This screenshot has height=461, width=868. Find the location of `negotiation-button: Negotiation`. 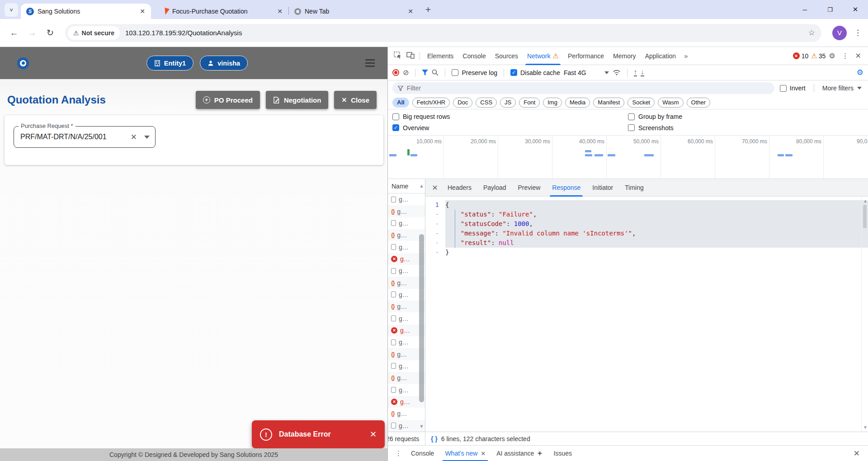

negotiation-button: Negotiation is located at coordinates (297, 100).